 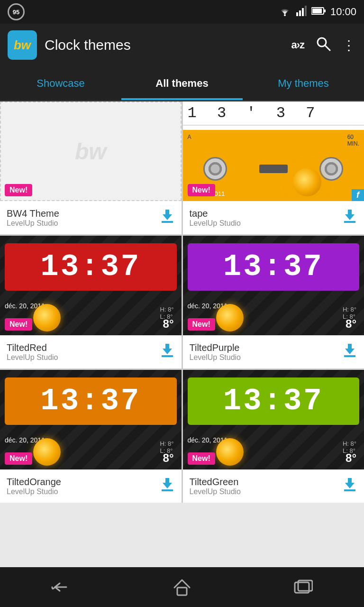 What do you see at coordinates (91, 352) in the screenshot?
I see `theme-info-tilted-red: TiltedRed LevelUp Studio` at bounding box center [91, 352].